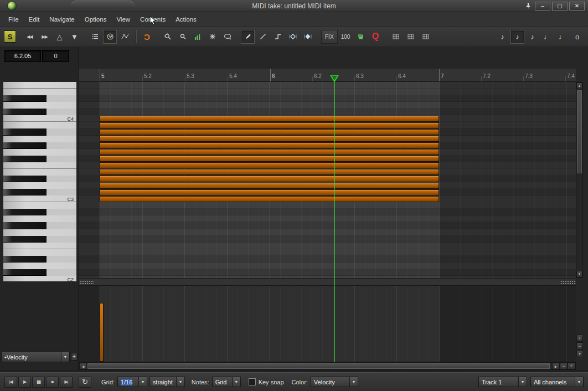 The width and height of the screenshot is (588, 391). Describe the element at coordinates (563, 37) in the screenshot. I see `note-length-half-icon: ♩` at that location.